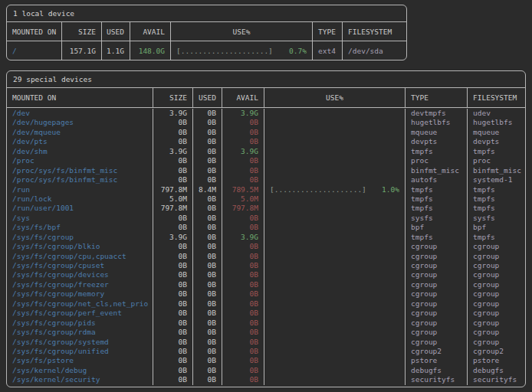 This screenshot has height=392, width=532. I want to click on device-row: /sys/fs/cgroup/memory0B0B0Bcgroupcgroup, so click(266, 294).